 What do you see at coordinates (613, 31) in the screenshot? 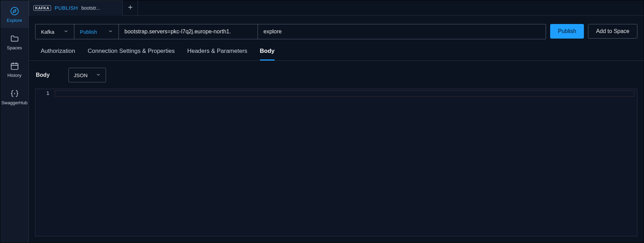
I see `add-to-space-button: Add to Space` at bounding box center [613, 31].